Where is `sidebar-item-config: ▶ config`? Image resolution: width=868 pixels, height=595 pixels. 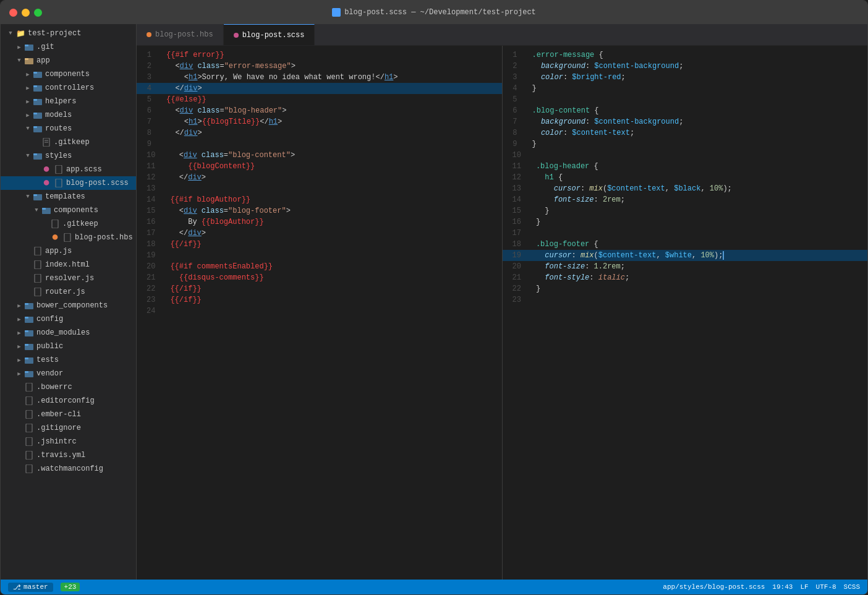 sidebar-item-config: ▶ config is located at coordinates (68, 319).